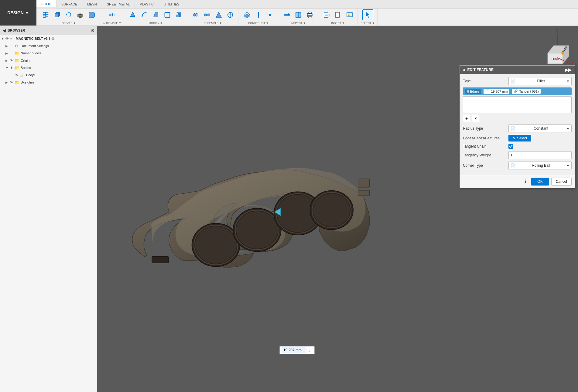  What do you see at coordinates (467, 118) in the screenshot?
I see `add-edge-btn: +` at bounding box center [467, 118].